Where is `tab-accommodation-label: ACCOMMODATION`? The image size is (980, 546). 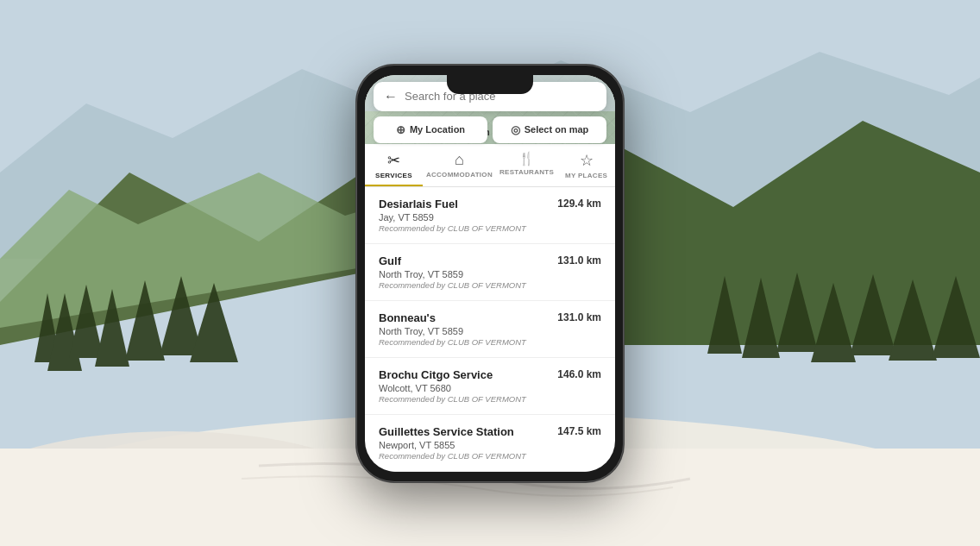 tab-accommodation-label: ACCOMMODATION is located at coordinates (459, 174).